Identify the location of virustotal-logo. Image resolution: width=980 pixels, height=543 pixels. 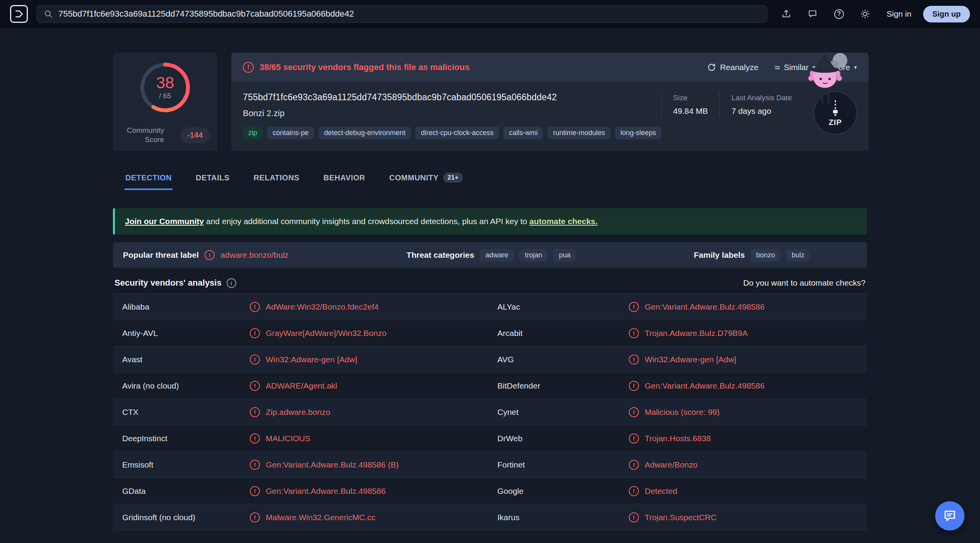
(19, 14).